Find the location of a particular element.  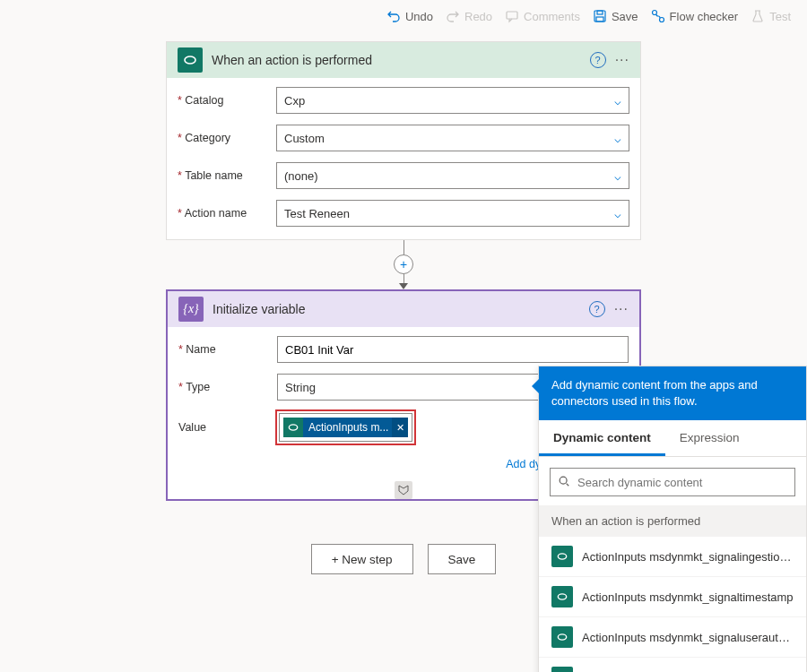

token-label: ActionInputs m... is located at coordinates (348, 427).